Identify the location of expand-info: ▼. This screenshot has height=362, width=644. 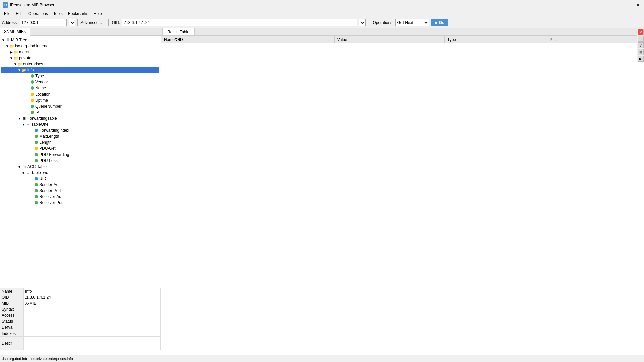
(19, 70).